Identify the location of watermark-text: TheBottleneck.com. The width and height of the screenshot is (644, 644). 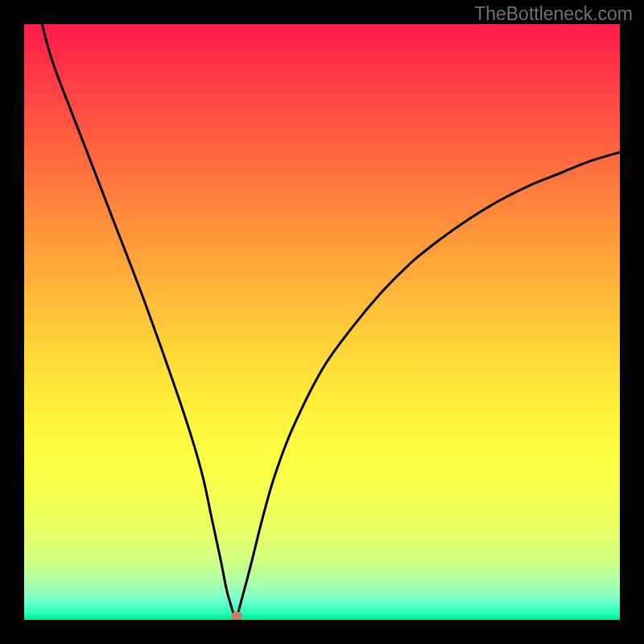
(554, 14).